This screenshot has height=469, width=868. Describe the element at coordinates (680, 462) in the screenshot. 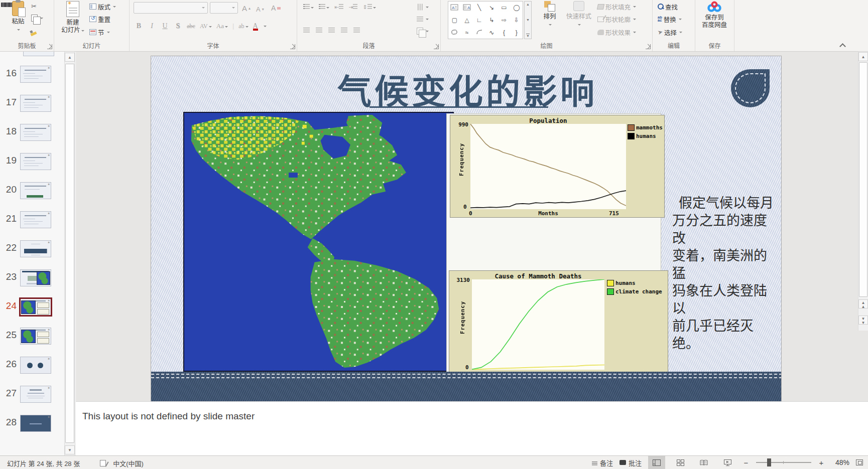

I see `slide-sorter-view-button` at that location.